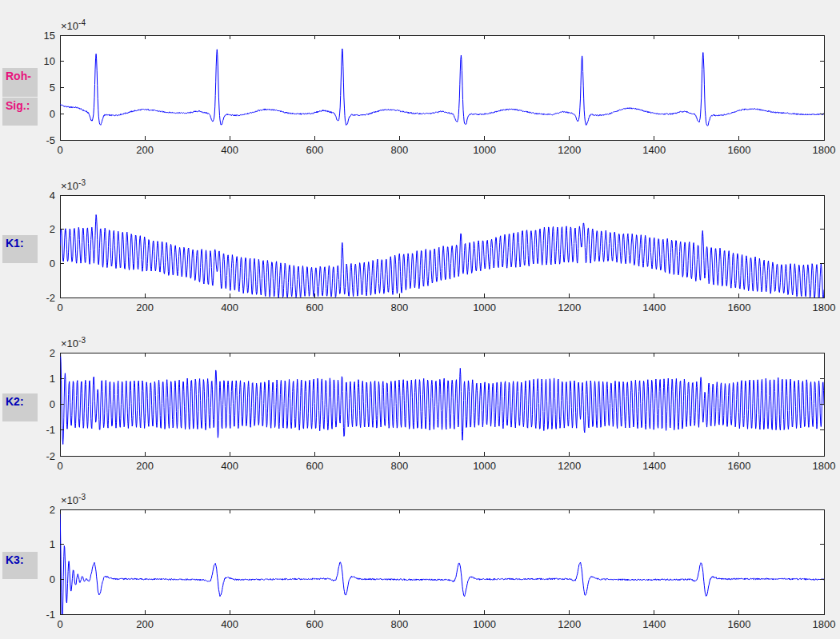 This screenshot has width=840, height=639. What do you see at coordinates (50, 35) in the screenshot?
I see `y-tick-label: 15` at bounding box center [50, 35].